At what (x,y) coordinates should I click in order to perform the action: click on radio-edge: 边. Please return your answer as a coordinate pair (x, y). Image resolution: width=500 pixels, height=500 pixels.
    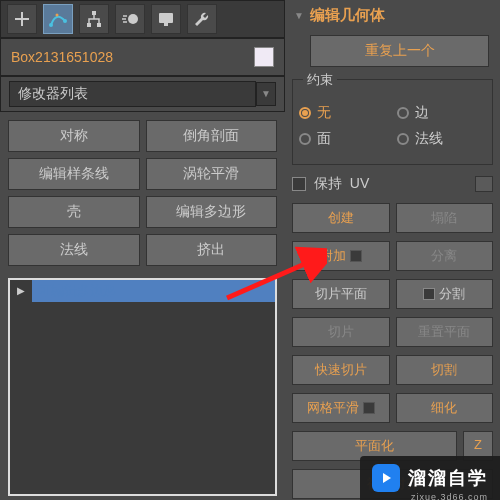
    Looking at the image, I should click on (442, 113).